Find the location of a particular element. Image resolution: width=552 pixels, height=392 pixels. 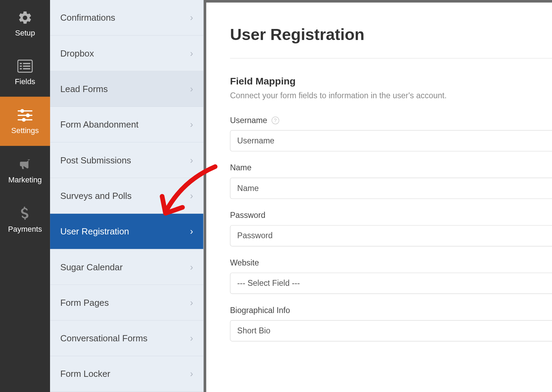

field-mapping-username: Username ? Username is located at coordinates (391, 134).